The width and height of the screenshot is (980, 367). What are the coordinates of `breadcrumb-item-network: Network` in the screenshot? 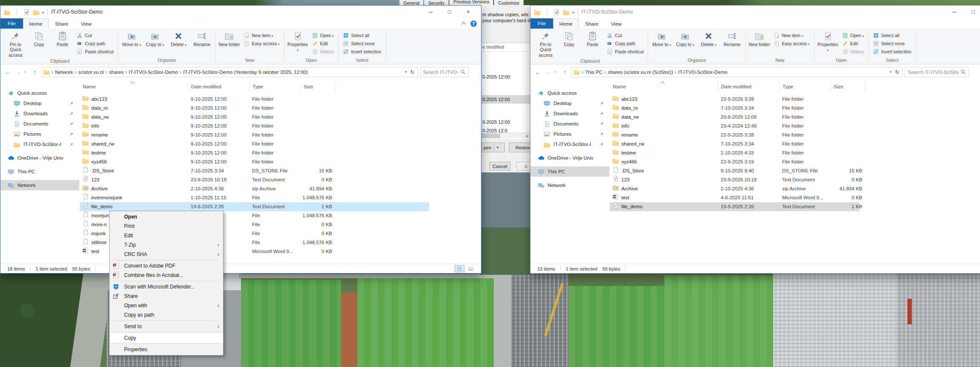 It's located at (64, 72).